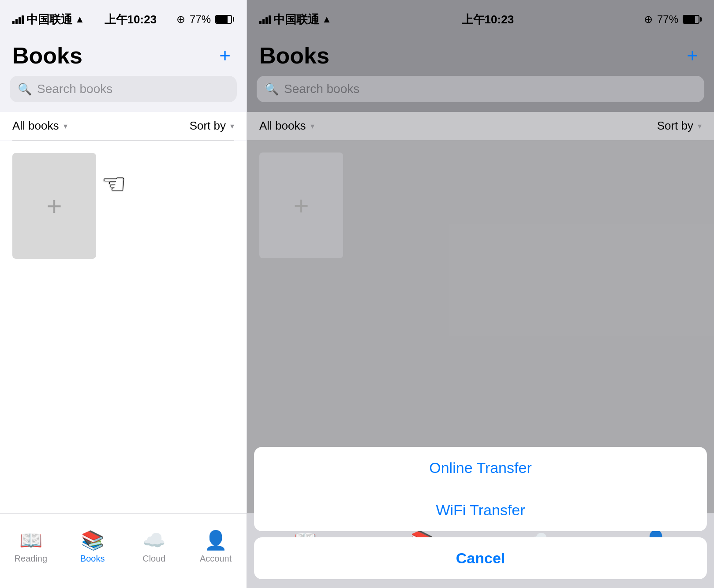 This screenshot has width=714, height=588. Describe the element at coordinates (232, 126) in the screenshot. I see `left-sortby-chevron-icon: ▾` at that location.